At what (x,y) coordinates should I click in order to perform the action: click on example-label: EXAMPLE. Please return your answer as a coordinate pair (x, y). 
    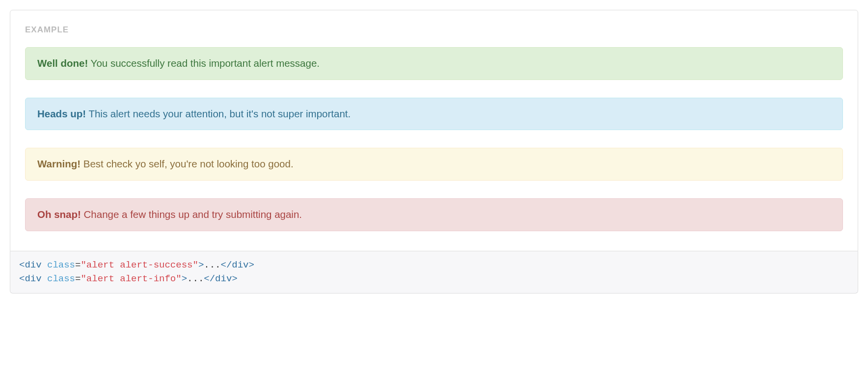
    Looking at the image, I should click on (434, 30).